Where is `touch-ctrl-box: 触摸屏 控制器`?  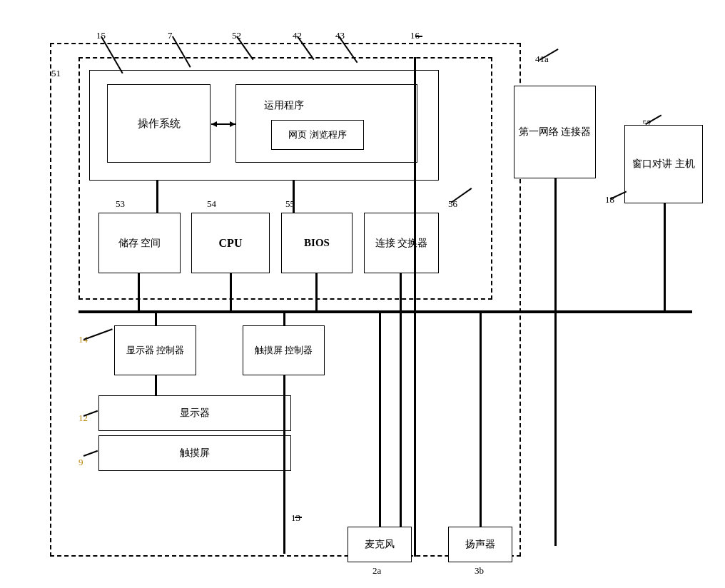 touch-ctrl-box: 触摸屏 控制器 is located at coordinates (284, 350).